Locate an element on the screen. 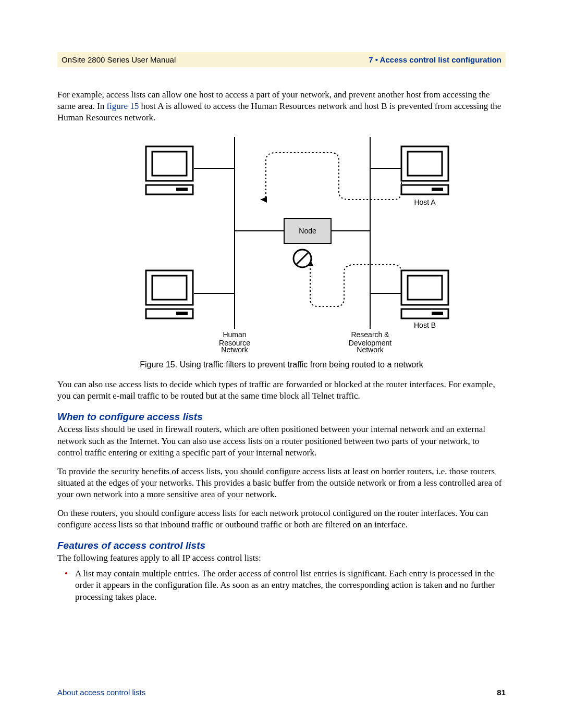  page-number: 81 is located at coordinates (501, 692).